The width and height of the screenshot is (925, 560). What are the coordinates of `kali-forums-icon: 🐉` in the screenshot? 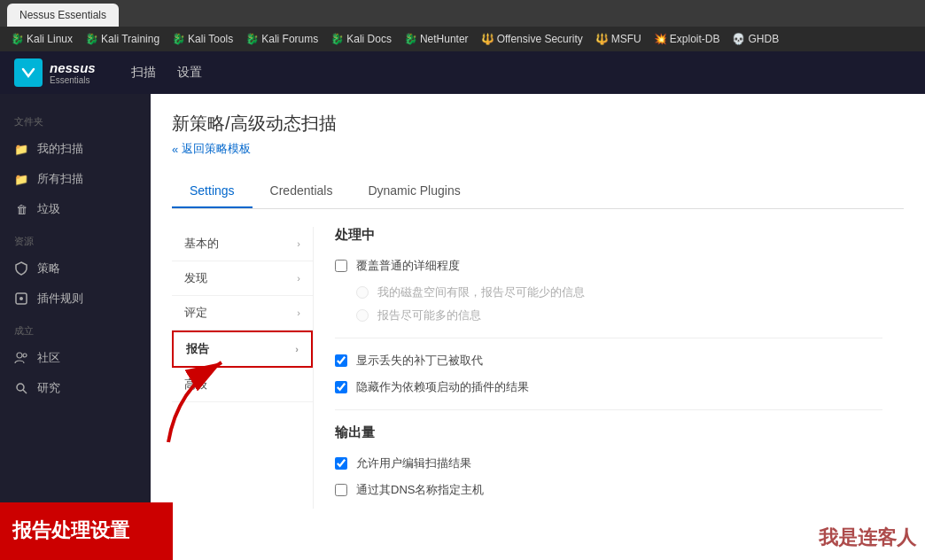 It's located at (252, 39).